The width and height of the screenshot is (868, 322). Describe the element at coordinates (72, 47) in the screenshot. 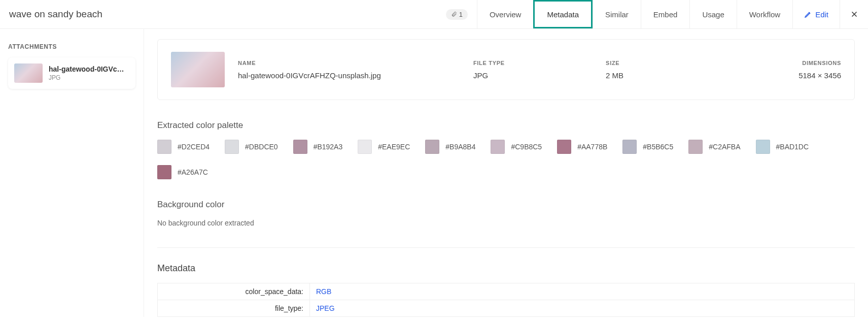

I see `attachments-heading: ATTACHMENTS` at that location.